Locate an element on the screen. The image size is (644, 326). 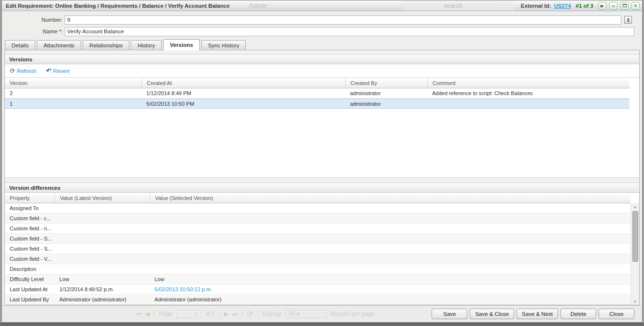
background-prev-page-icon: ◀ is located at coordinates (148, 314).